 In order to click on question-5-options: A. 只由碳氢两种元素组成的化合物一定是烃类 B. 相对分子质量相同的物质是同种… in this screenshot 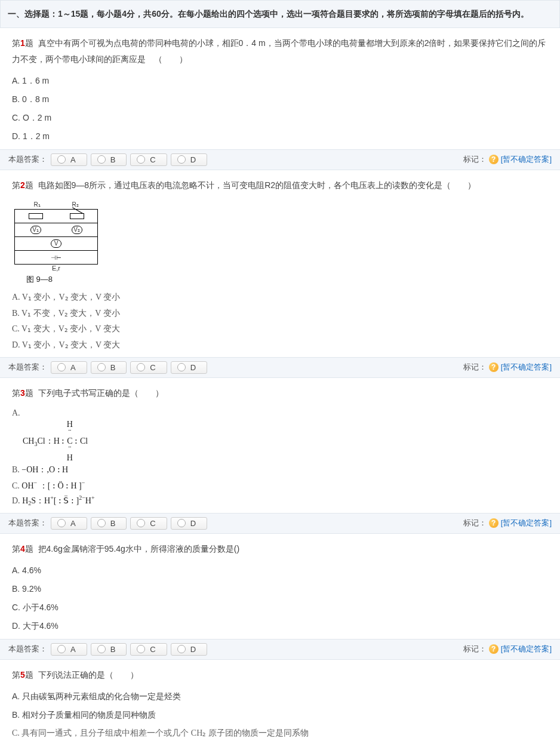, I will do `click(280, 717)`.